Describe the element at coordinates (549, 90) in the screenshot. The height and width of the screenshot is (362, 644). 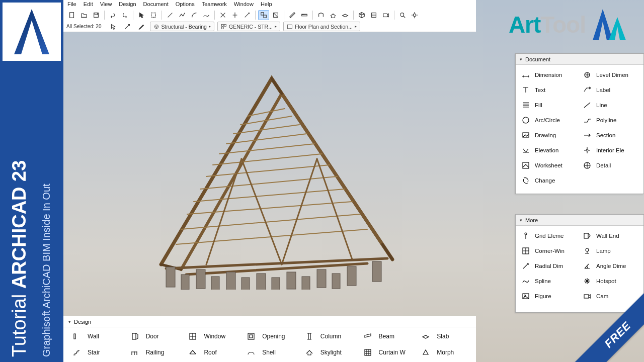
I see `text-tool: Text` at that location.